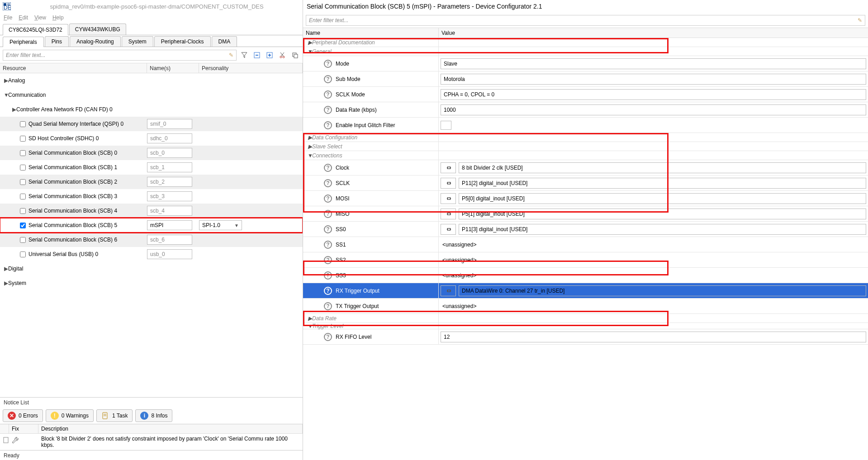  What do you see at coordinates (585, 147) in the screenshot?
I see `param-section: ▶ Slave Select` at bounding box center [585, 147].